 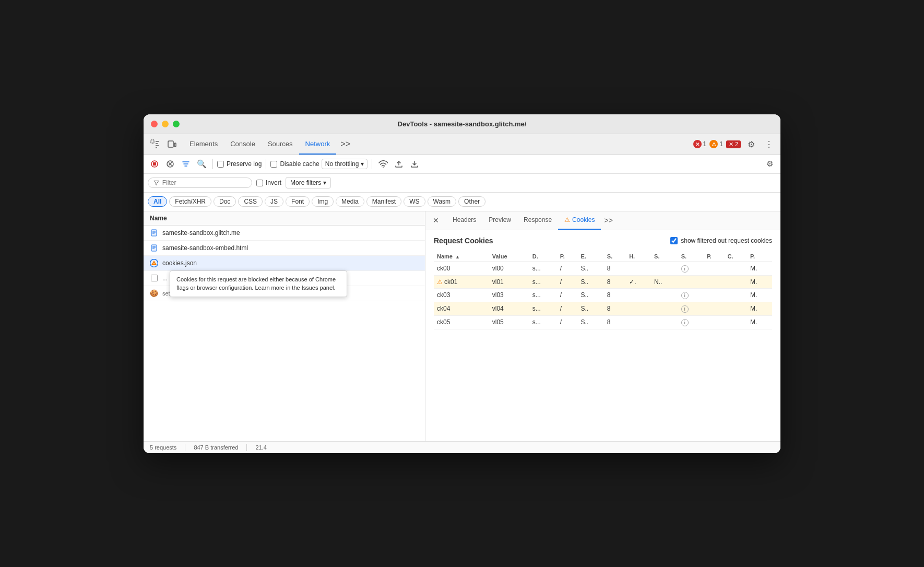 I want to click on type-filter-all: All, so click(x=158, y=202).